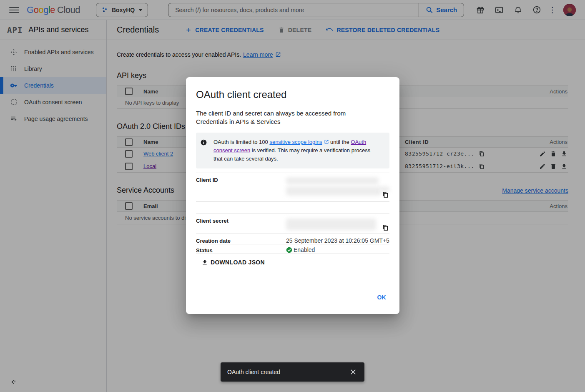 This screenshot has height=392, width=585. What do you see at coordinates (289, 250) in the screenshot?
I see `check-circle-icon` at bounding box center [289, 250].